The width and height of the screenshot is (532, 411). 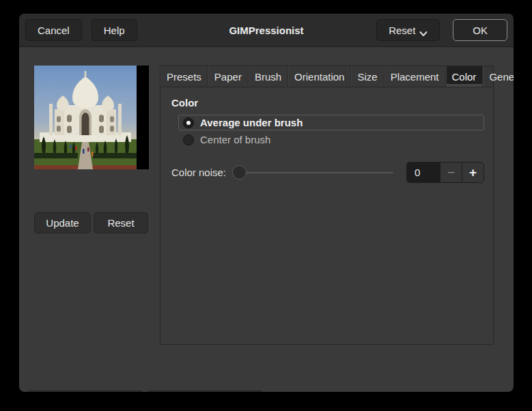 I want to click on color-noise-slider, so click(x=313, y=172).